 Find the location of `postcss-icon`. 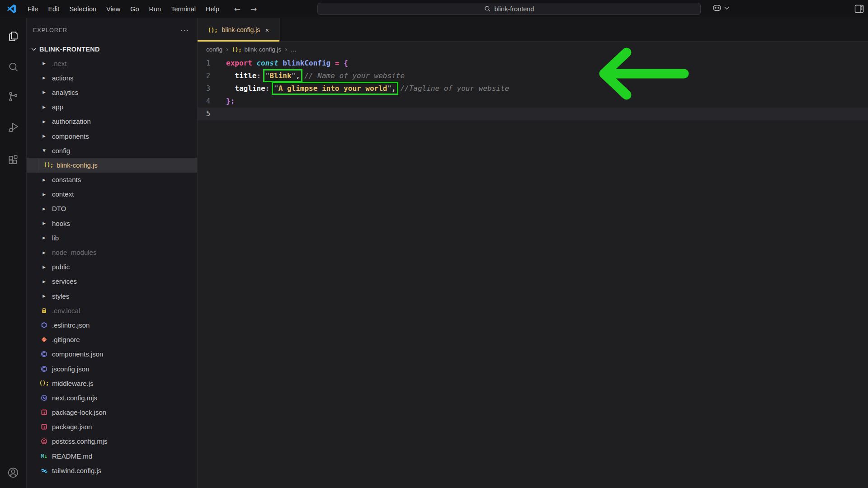

postcss-icon is located at coordinates (44, 441).